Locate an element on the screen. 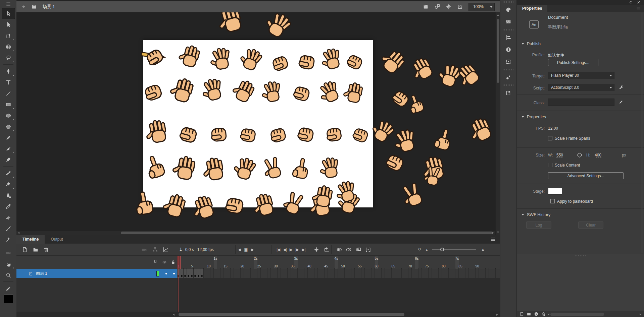  polystar-tool is located at coordinates (8, 127).